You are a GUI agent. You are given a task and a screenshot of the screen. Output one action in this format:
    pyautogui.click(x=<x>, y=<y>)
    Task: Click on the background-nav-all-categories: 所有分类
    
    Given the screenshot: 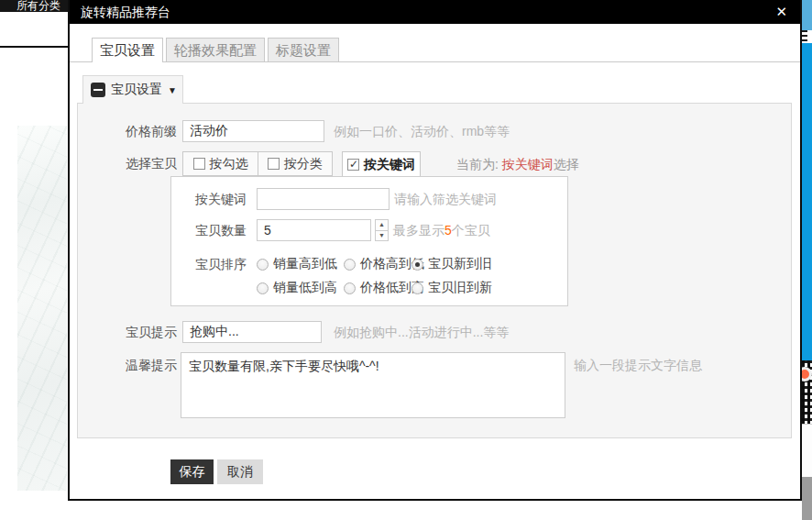 What is the action you would take?
    pyautogui.click(x=35, y=6)
    